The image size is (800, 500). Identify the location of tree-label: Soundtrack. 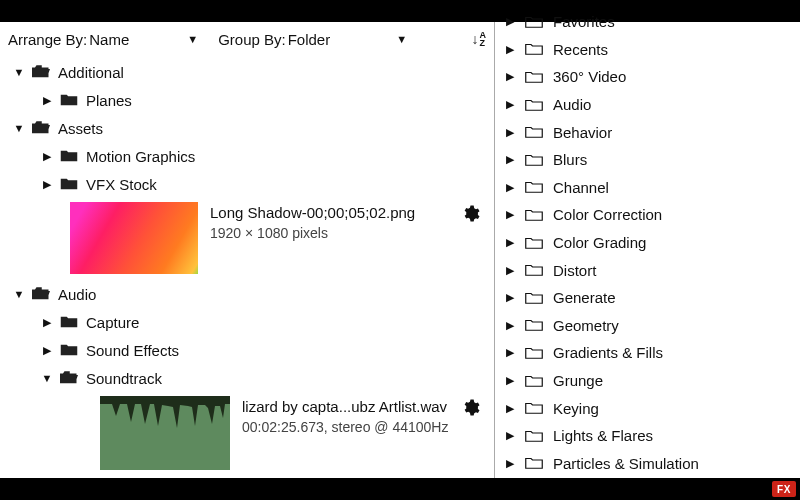
(124, 378).